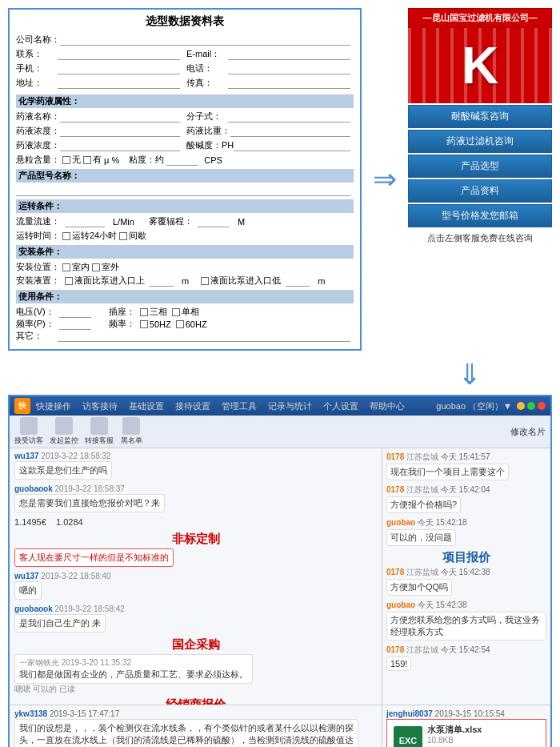 Image resolution: width=560 pixels, height=747 pixels. I want to click on above-field, so click(162, 281).